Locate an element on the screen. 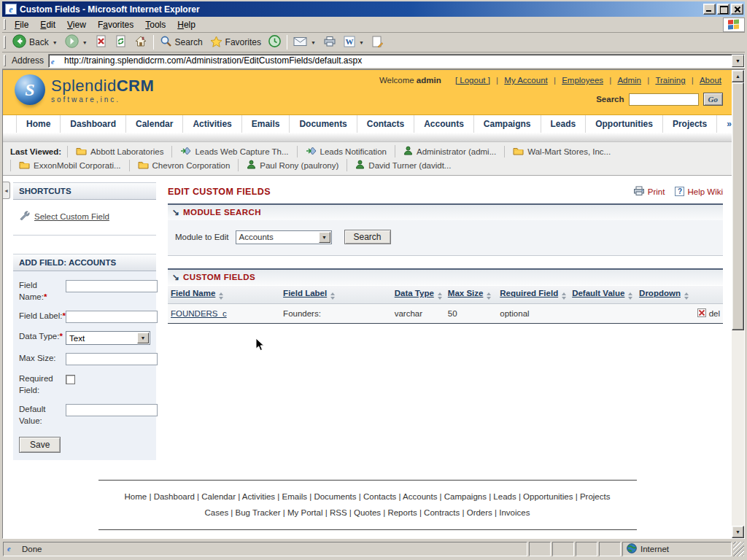 The image size is (747, 560). column-header-data-type: Data Type is located at coordinates (419, 295).